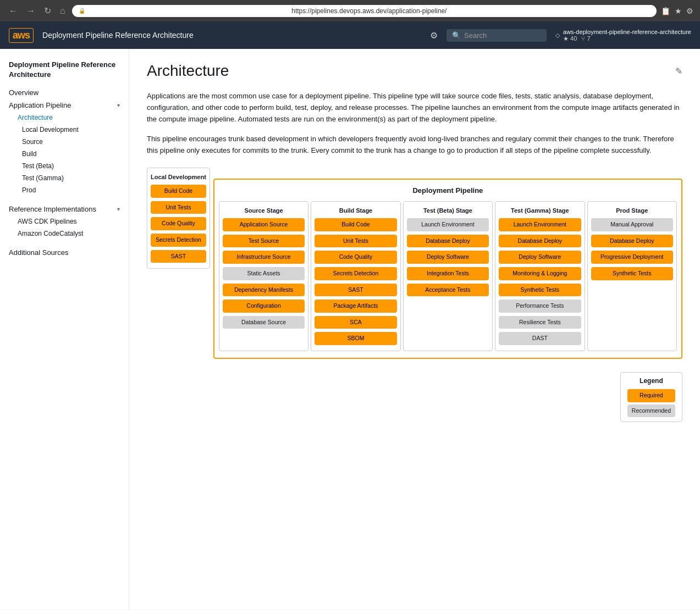 This screenshot has height=610, width=700. I want to click on address-bar: 🔒 https://pipelines.devops.aws.dev/appli…, so click(364, 11).